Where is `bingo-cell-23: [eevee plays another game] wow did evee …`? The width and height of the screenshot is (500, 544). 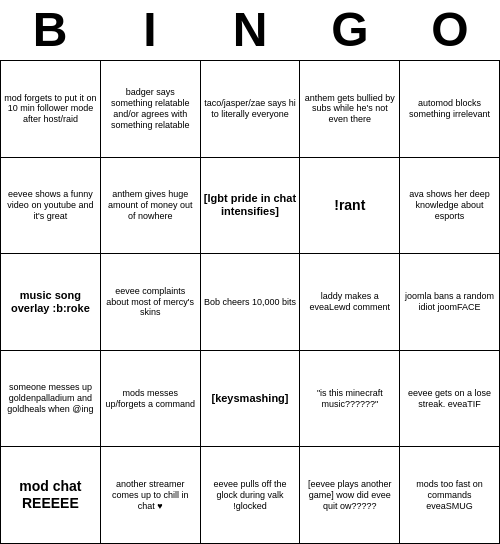 bingo-cell-23: [eevee plays another game] wow did evee … is located at coordinates (350, 496).